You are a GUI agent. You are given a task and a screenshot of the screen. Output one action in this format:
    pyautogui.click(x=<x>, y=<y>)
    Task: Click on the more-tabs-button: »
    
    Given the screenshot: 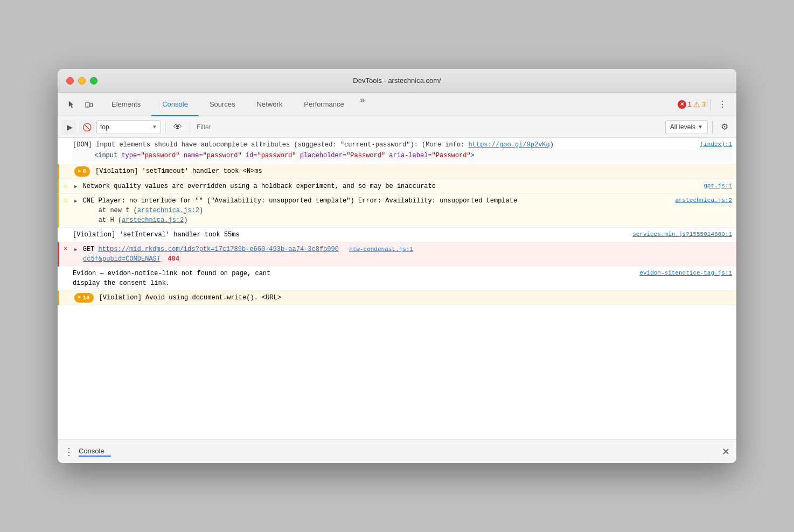 What is the action you would take?
    pyautogui.click(x=363, y=100)
    